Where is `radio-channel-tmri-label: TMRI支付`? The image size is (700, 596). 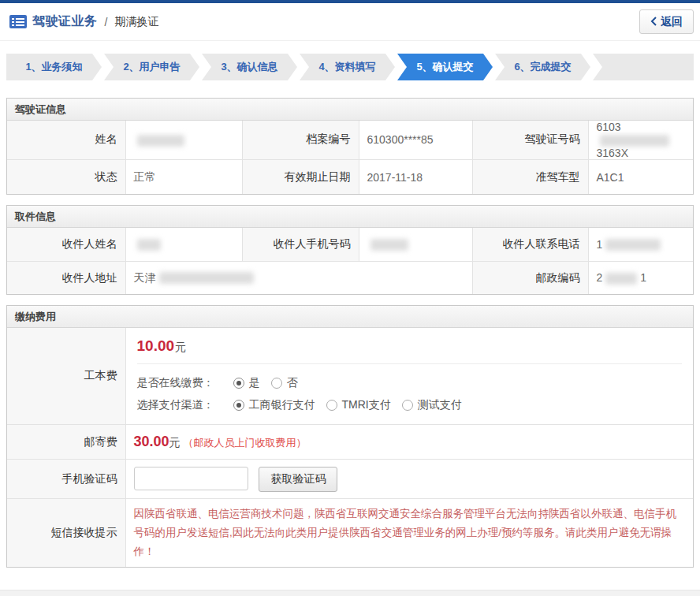
radio-channel-tmri-label: TMRI支付 is located at coordinates (367, 405).